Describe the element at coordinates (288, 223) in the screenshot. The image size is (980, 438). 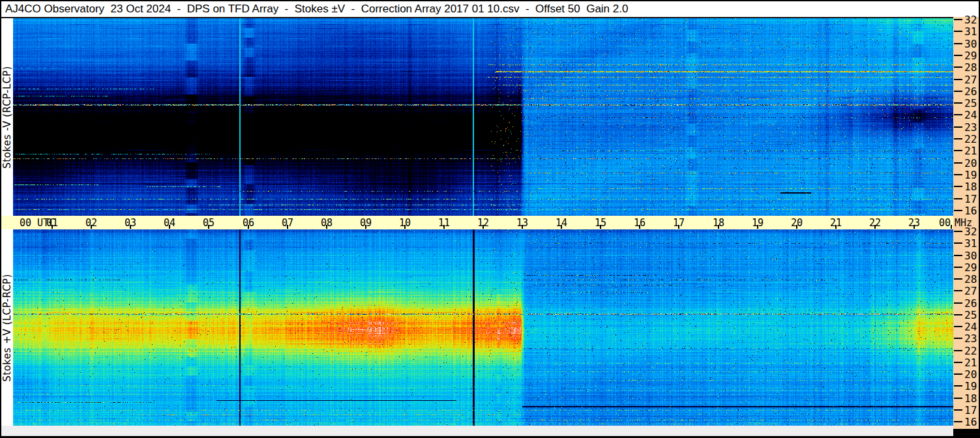
I see `hour-label: 07` at that location.